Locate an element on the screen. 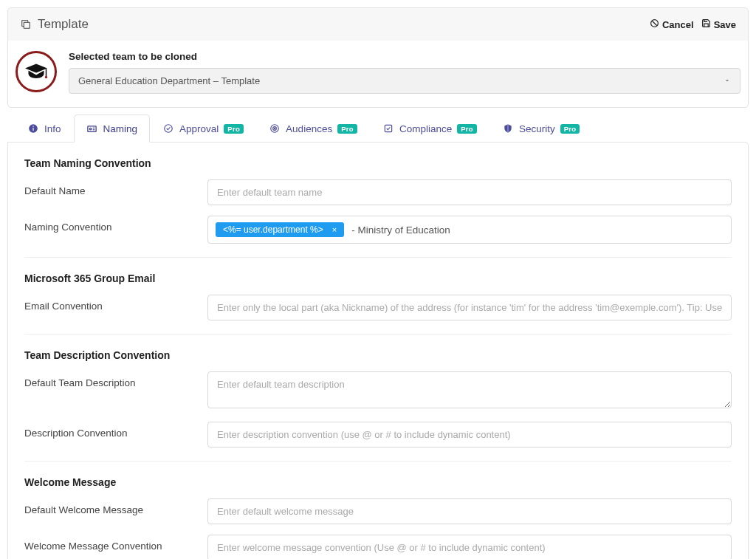  naming-suffix-text: - Ministry of Education is located at coordinates (401, 230).